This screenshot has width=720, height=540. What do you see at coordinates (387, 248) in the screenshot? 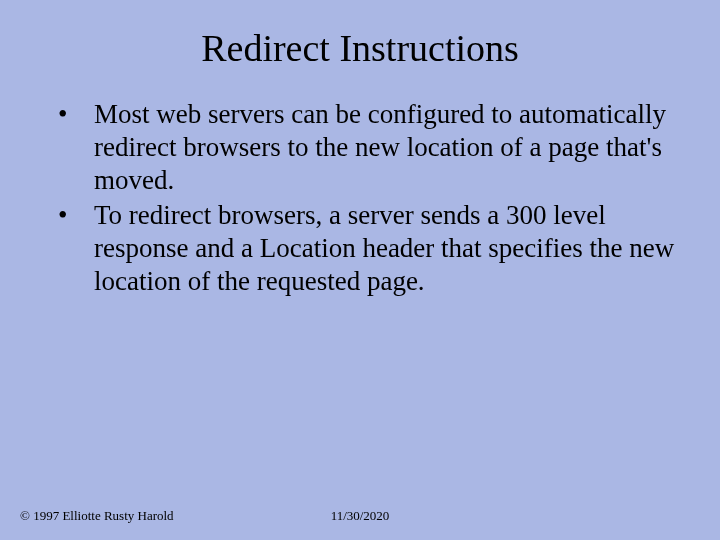
I see `bullet-text: To redirect browsers, a server sends a 3…` at bounding box center [387, 248].